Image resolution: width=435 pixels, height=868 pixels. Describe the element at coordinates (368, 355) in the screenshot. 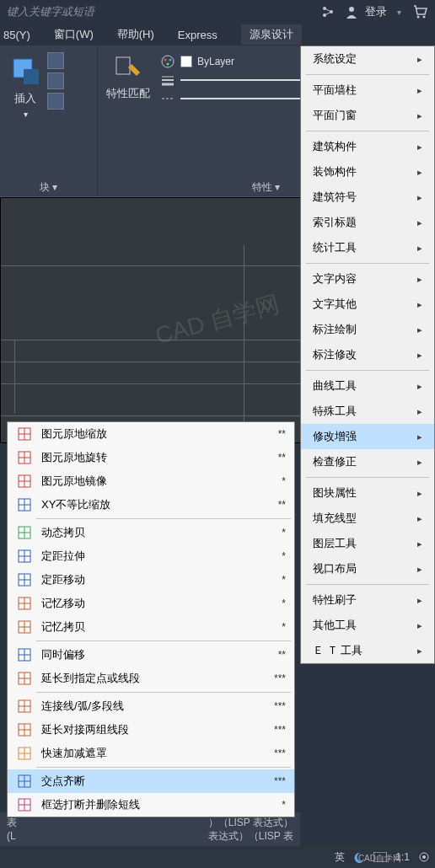

I see `menu-item: 标注修改▸` at that location.